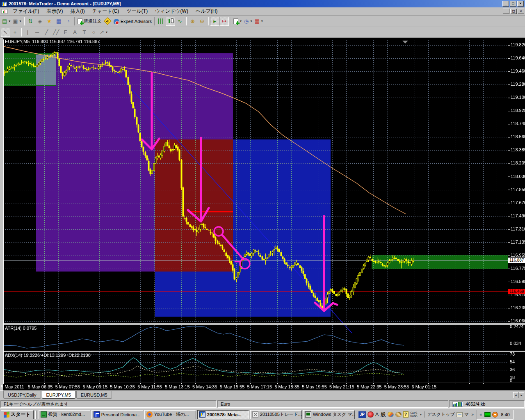 This screenshot has height=420, width=525. What do you see at coordinates (37, 32) in the screenshot?
I see `horizontal-line-icon: ─` at bounding box center [37, 32].